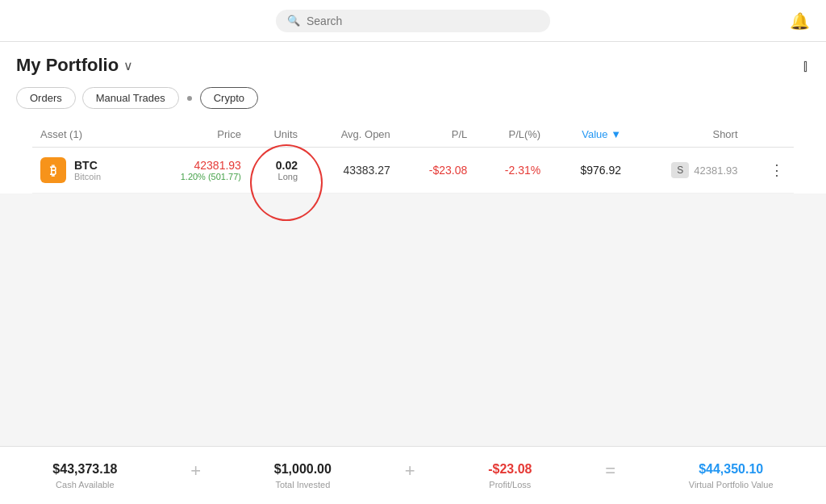 The width and height of the screenshot is (826, 504). I want to click on units-value: 0.02, so click(287, 165).